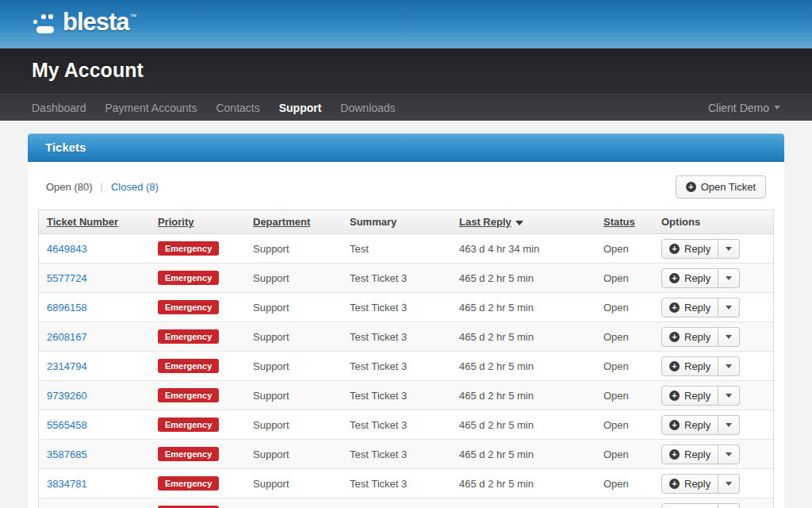 The height and width of the screenshot is (508, 812). Describe the element at coordinates (197, 222) in the screenshot. I see `column-priority: Priority` at that location.